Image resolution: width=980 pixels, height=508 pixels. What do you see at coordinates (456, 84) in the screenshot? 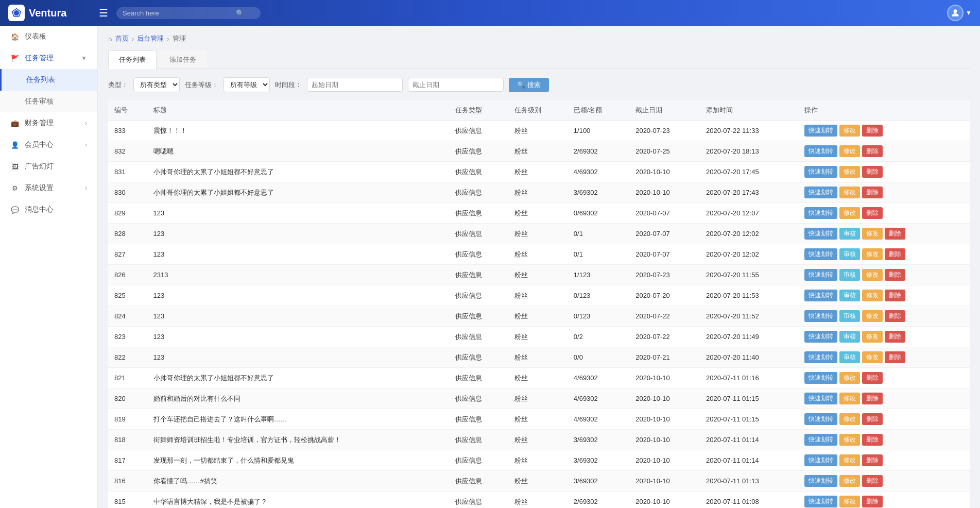
I see `end-date-input` at bounding box center [456, 84].